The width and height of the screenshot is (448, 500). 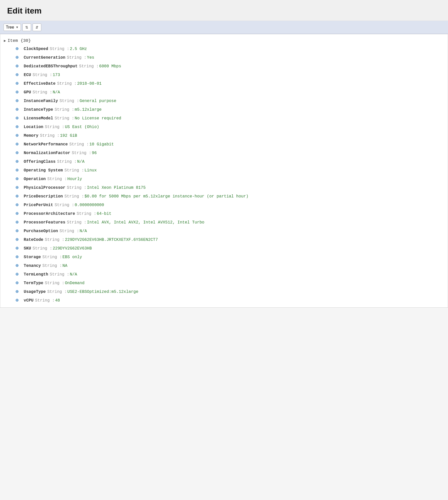 I want to click on item-value: 96, so click(x=94, y=153).